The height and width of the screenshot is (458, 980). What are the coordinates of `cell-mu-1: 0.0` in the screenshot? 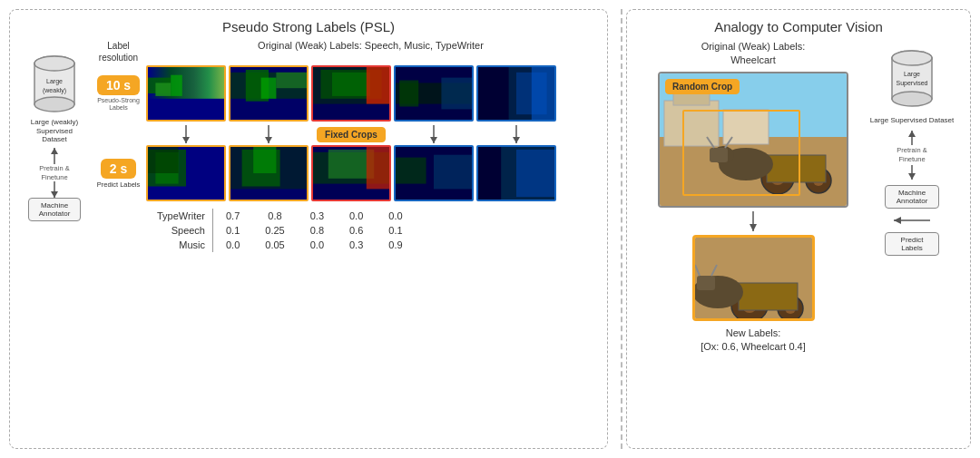 It's located at (232, 245).